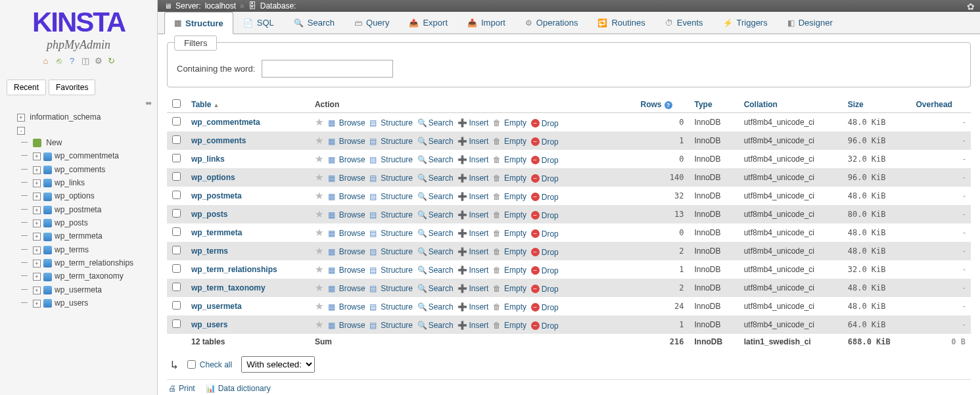 This screenshot has height=395, width=980. I want to click on table-name-link: wp_postmeta, so click(217, 196).